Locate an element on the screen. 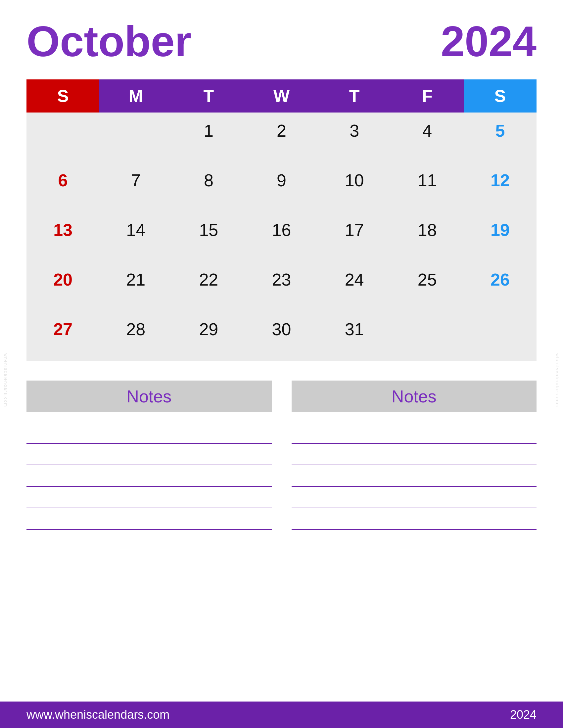 Image resolution: width=563 pixels, height=728 pixels. calendar-day-cell: 24 is located at coordinates (355, 286).